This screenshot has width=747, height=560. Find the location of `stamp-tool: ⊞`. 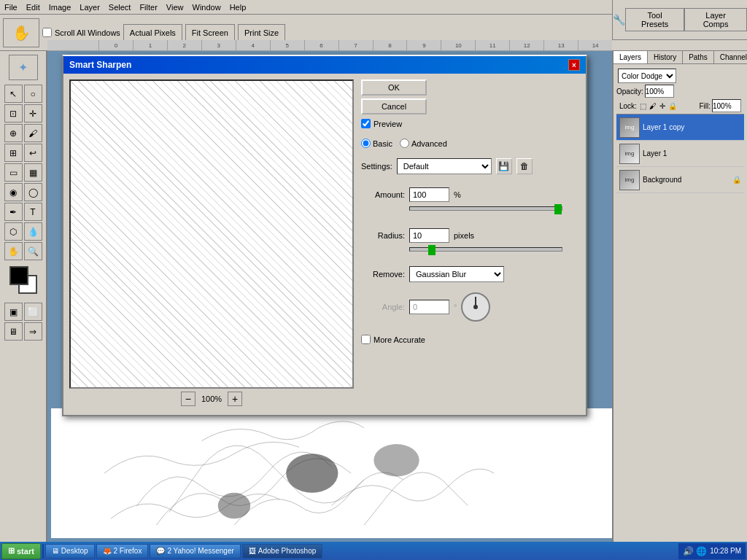

stamp-tool: ⊞ is located at coordinates (13, 153).